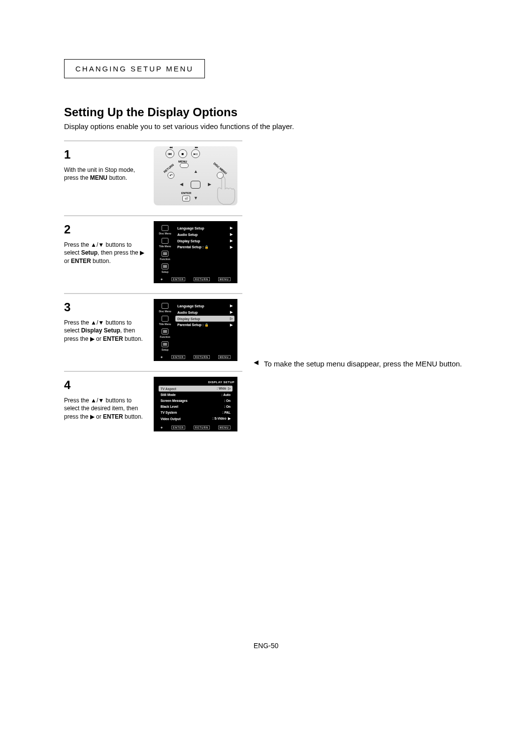 This screenshot has width=532, height=756. What do you see at coordinates (205, 319) in the screenshot?
I see `highlighted-row: Display Setup▷` at bounding box center [205, 319].